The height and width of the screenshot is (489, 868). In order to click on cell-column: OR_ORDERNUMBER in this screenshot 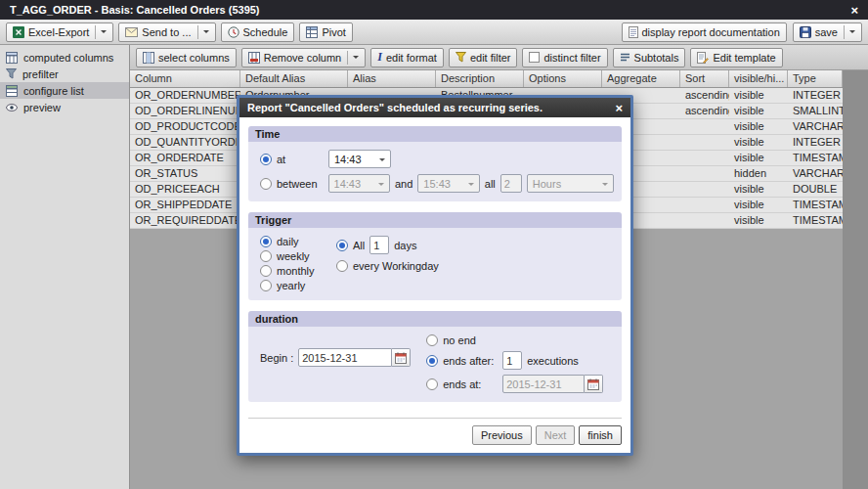, I will do `click(186, 96)`.